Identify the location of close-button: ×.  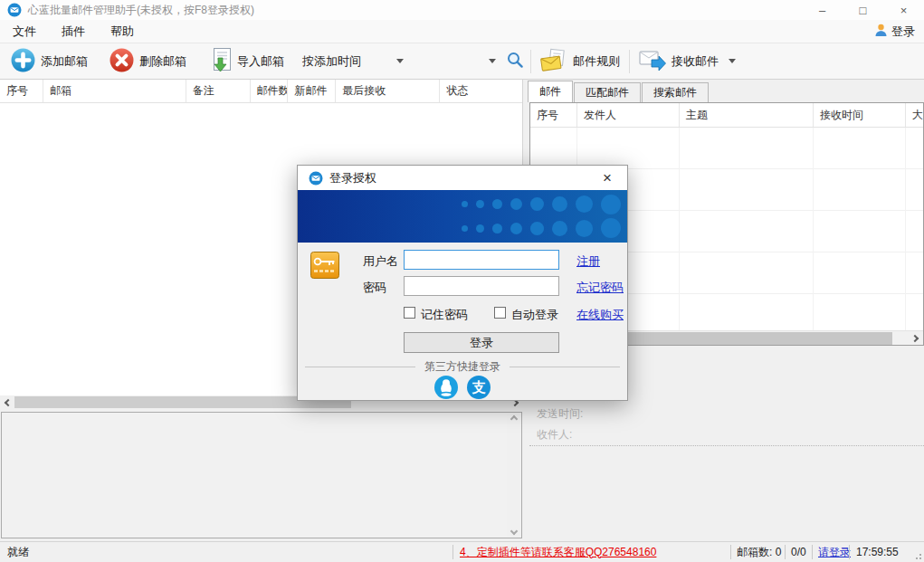
(903, 10).